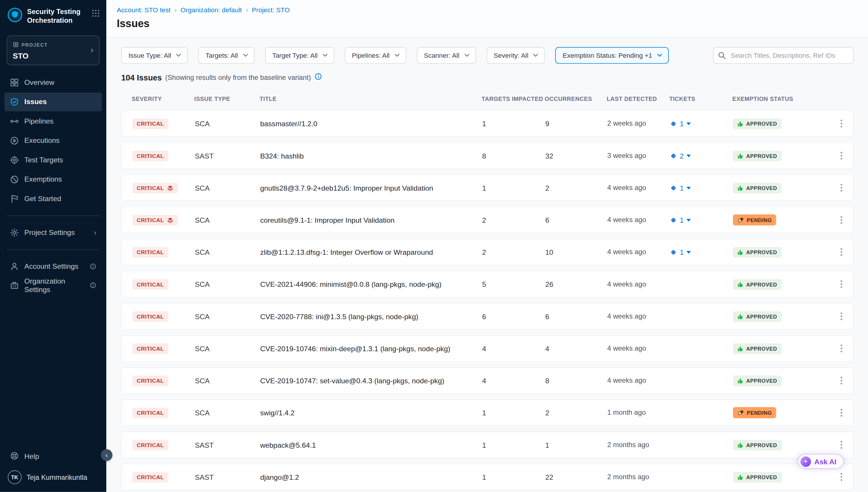 This screenshot has width=868, height=492. What do you see at coordinates (371, 252) in the screenshot?
I see `issue-title: zlib@1:1.2.13.dfsg-1: Integer Overflow o…` at bounding box center [371, 252].